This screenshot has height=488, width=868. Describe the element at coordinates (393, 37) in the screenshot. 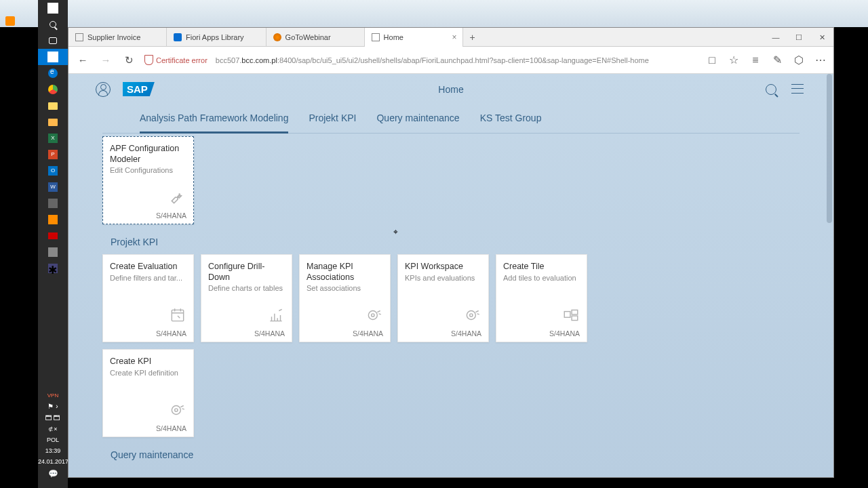

I see `tab-label: Home` at that location.